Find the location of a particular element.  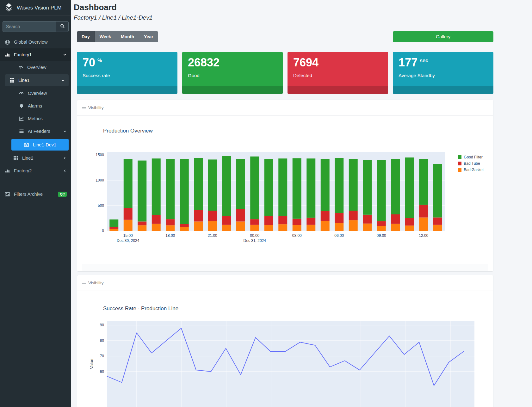

bar-chart-icon is located at coordinates (8, 55).